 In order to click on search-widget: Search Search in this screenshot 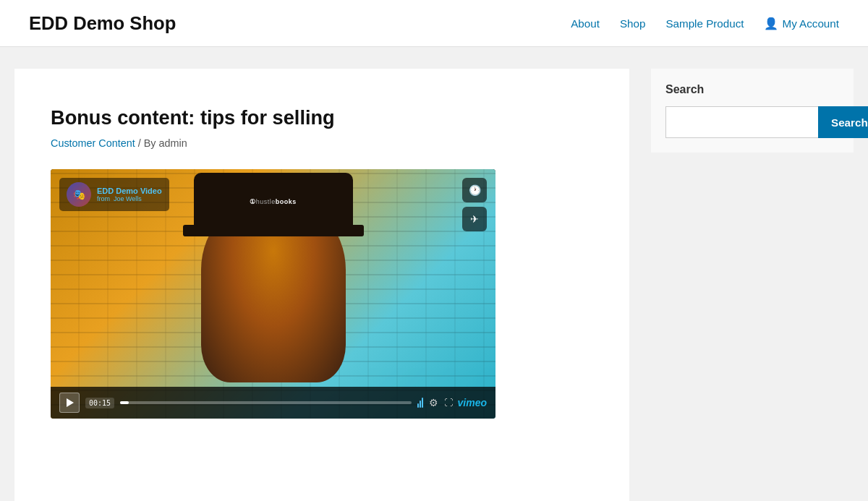, I will do `click(752, 111)`.